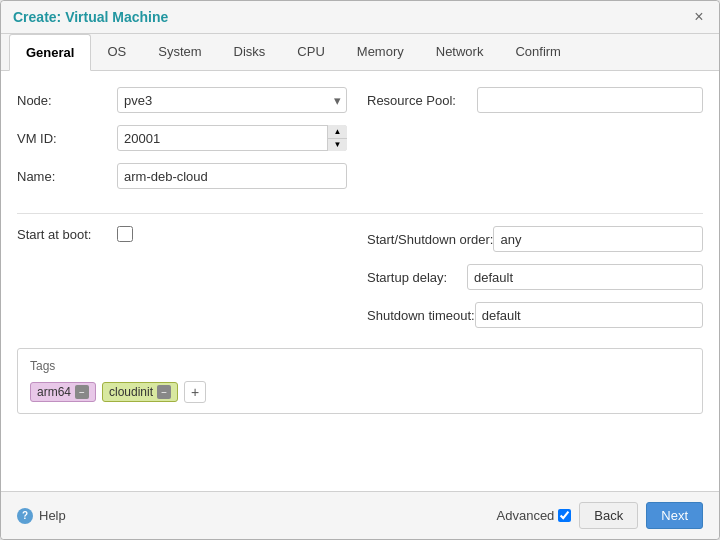  Describe the element at coordinates (63, 392) in the screenshot. I see `tag-arm64: arm64 −` at that location.